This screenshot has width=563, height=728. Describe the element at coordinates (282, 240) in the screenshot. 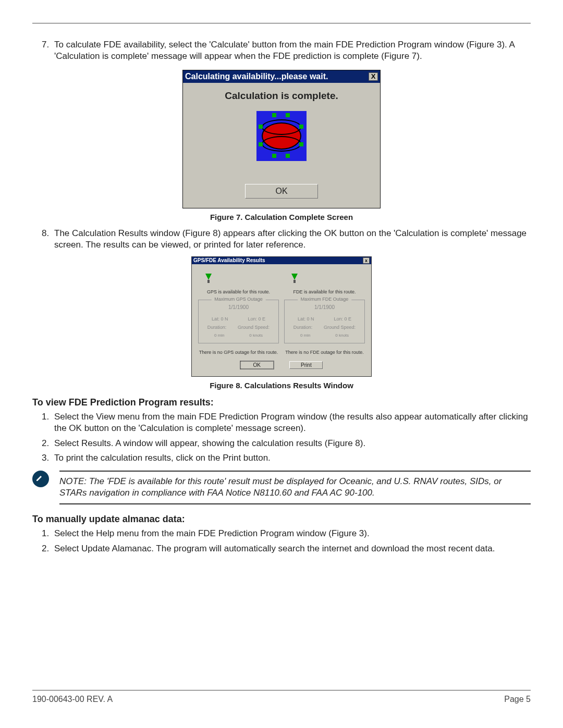

I see `step-8: 8. The Calculation Results window (Figur…` at that location.